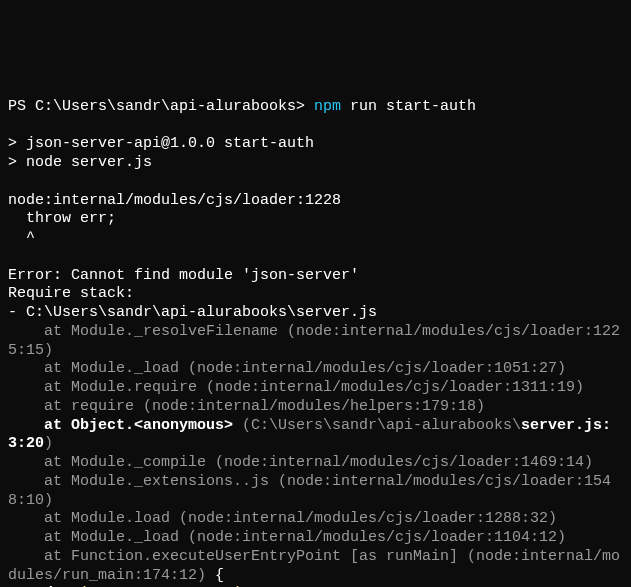  What do you see at coordinates (184, 276) in the screenshot?
I see `error-heading: Error: Cannot find module 'json-server'` at bounding box center [184, 276].